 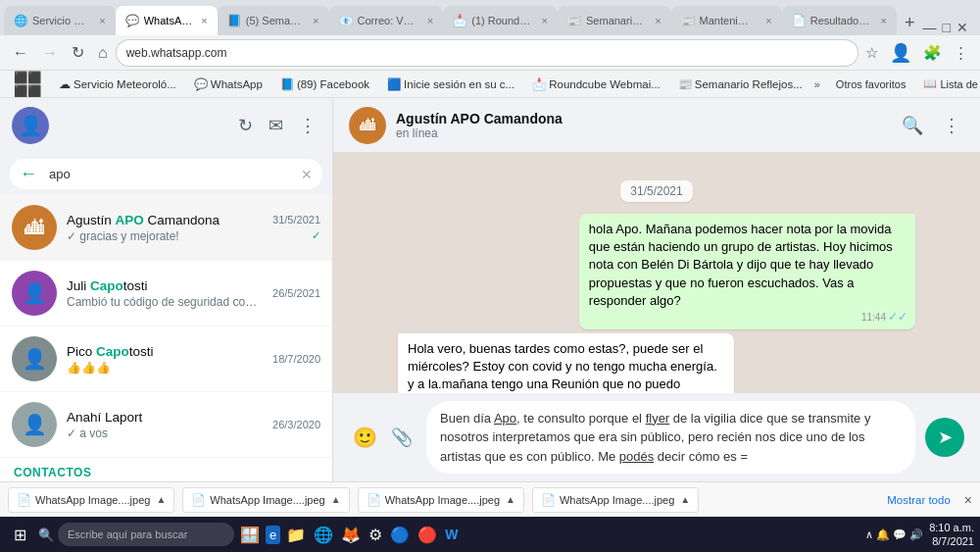 What do you see at coordinates (727, 21) in the screenshot?
I see `tab-7: 📰 Mantenimi... ×` at bounding box center [727, 21].